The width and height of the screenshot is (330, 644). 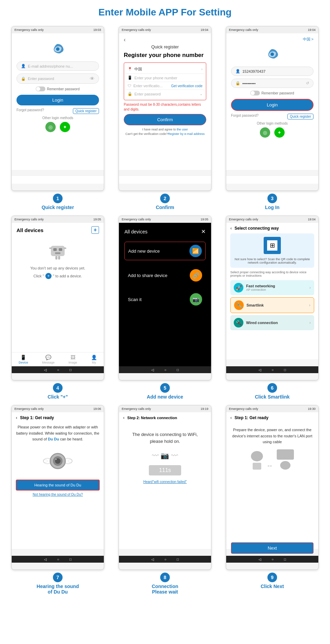 I want to click on no-device-text-4: You don't set up any devices yet., so click(x=58, y=268).